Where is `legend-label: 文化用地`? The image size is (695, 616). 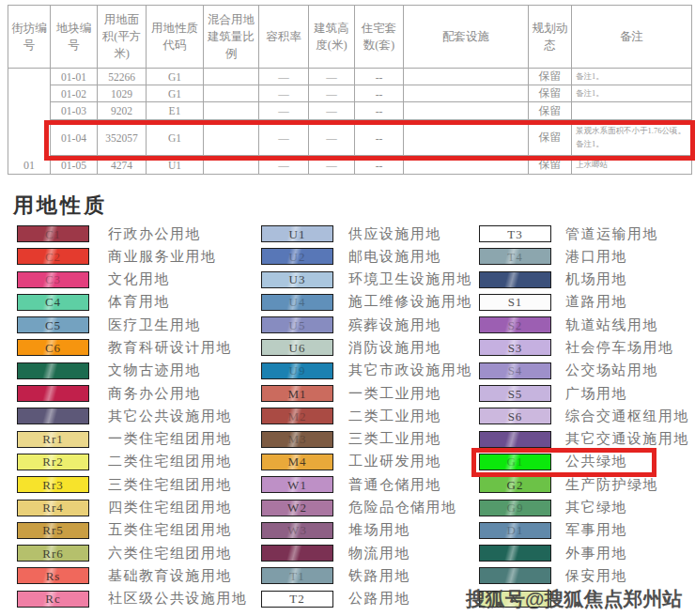 legend-label: 文化用地 is located at coordinates (139, 280).